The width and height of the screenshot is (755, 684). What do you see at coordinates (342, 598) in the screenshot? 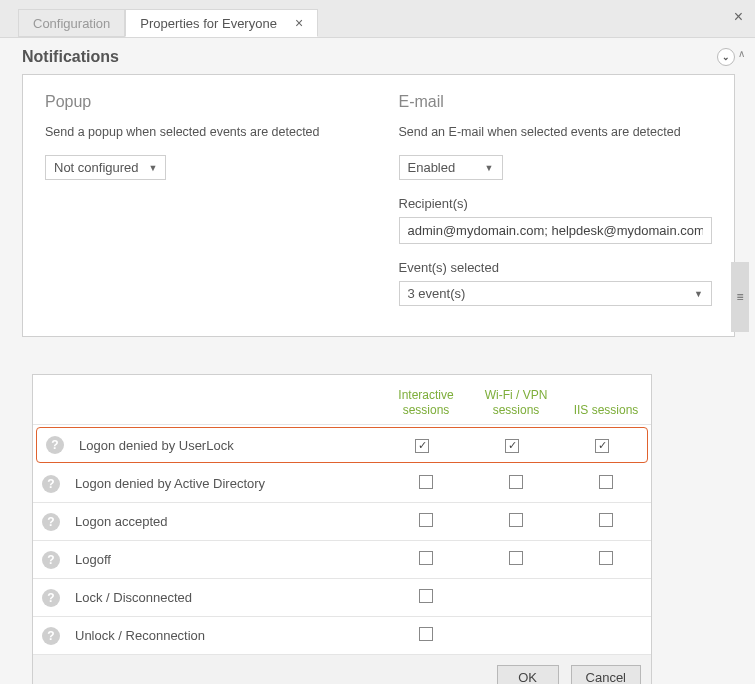
I see `event-row: ?Lock / Disconnected` at bounding box center [342, 598].